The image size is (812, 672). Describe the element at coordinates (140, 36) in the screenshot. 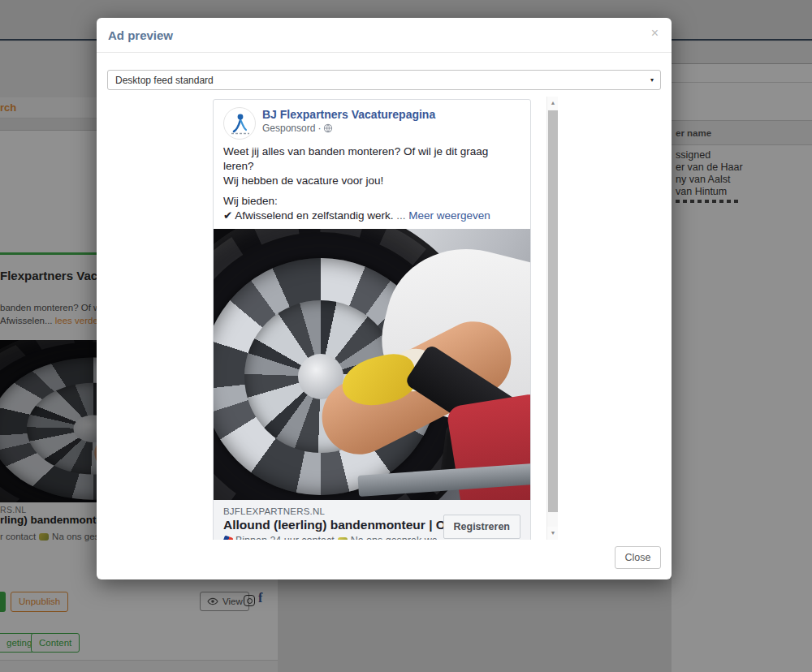

I see `modal-title: Ad preview` at that location.